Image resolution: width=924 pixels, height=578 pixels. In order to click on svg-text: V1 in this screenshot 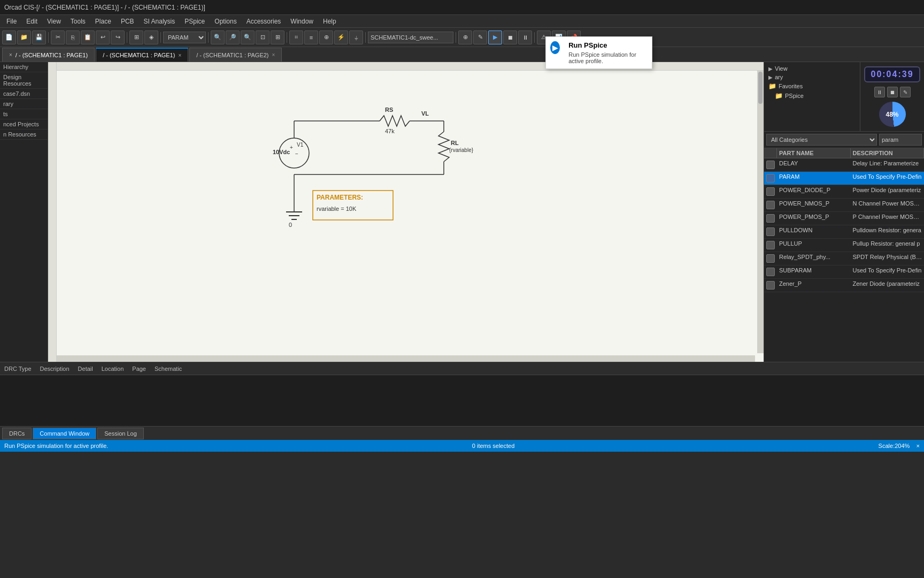, I will do `click(301, 144)`.